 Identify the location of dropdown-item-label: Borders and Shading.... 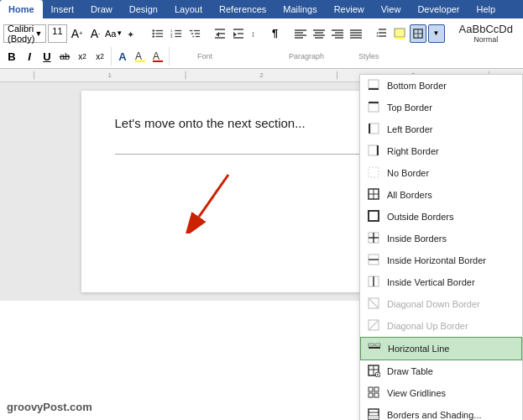
(435, 415).